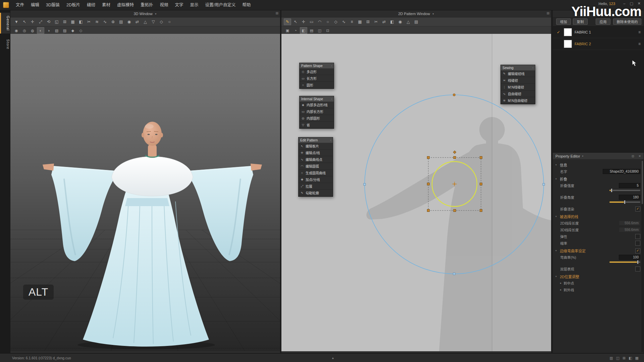 Image resolution: width=644 pixels, height=362 pixels. What do you see at coordinates (89, 22) in the screenshot?
I see `toolbar-3d-tool-icon: ✂` at bounding box center [89, 22].